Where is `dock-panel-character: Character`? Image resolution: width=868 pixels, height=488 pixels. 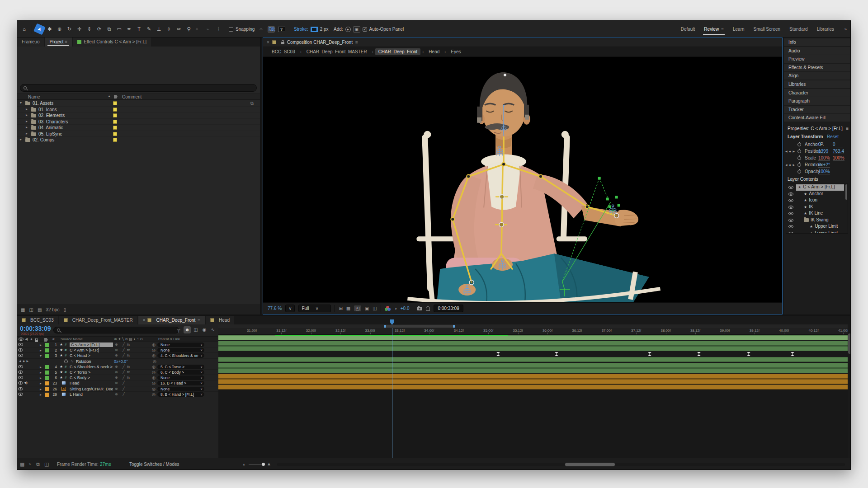 dock-panel-character: Character is located at coordinates (817, 93).